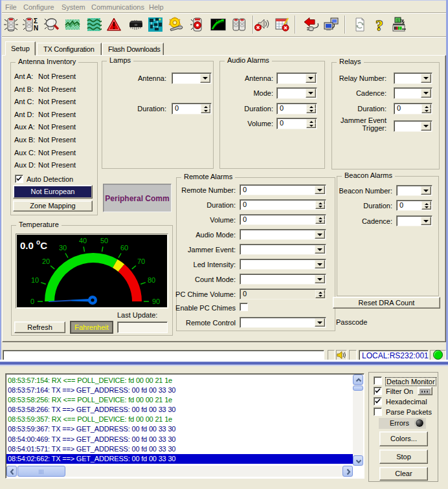  Describe the element at coordinates (83, 241) in the screenshot. I see `svg-text: 40` at that location.